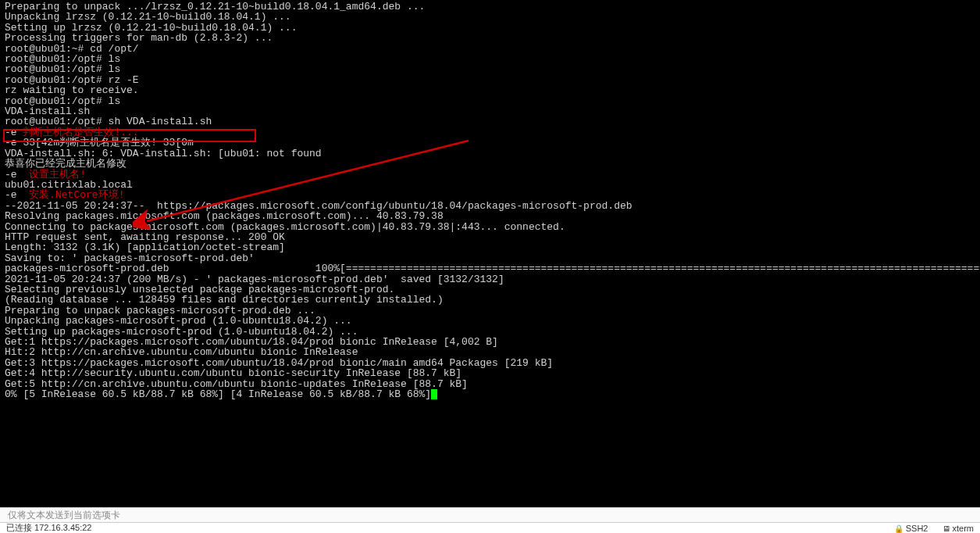 This screenshot has height=533, width=980. I want to click on terminal-line: Preparing to unpack .../lrzsz_0.12.21-10…, so click(490, 6).